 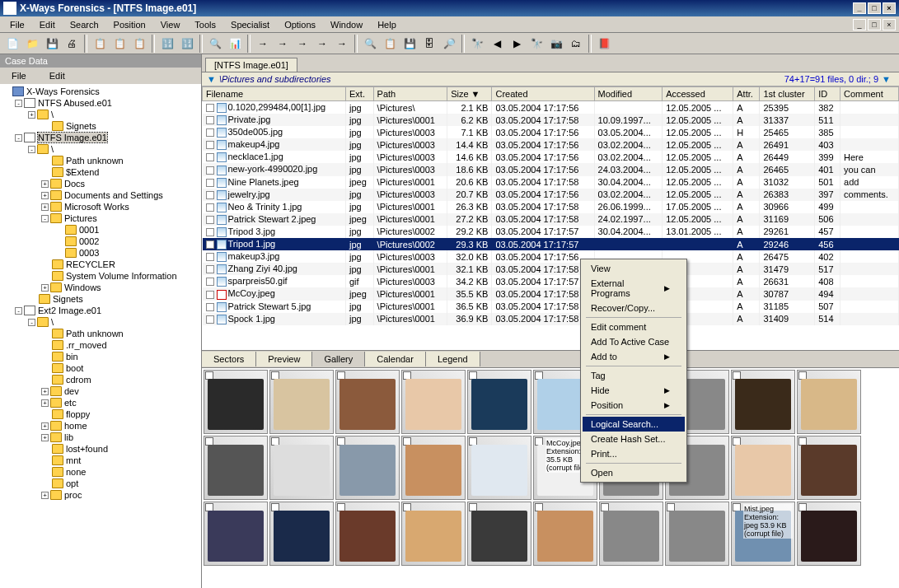 What do you see at coordinates (101, 472) in the screenshot?
I see `tree-node: none` at bounding box center [101, 472].